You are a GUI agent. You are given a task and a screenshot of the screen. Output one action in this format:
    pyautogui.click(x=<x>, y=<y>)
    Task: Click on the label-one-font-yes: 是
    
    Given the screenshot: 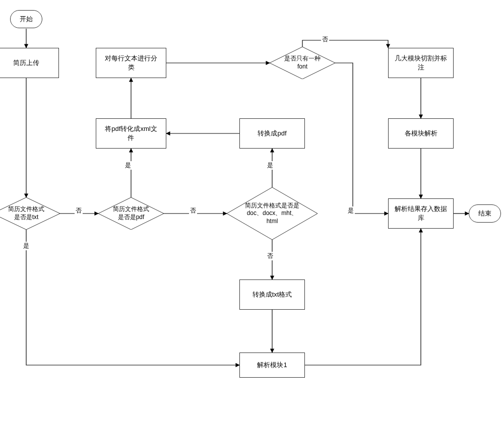 What is the action you would take?
    pyautogui.click(x=351, y=210)
    